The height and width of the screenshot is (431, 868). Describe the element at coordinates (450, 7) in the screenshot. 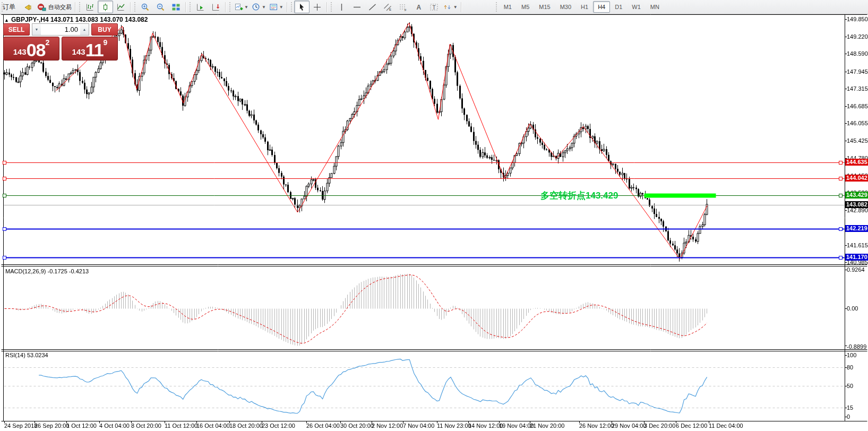

I see `shapes-button: ▼` at that location.